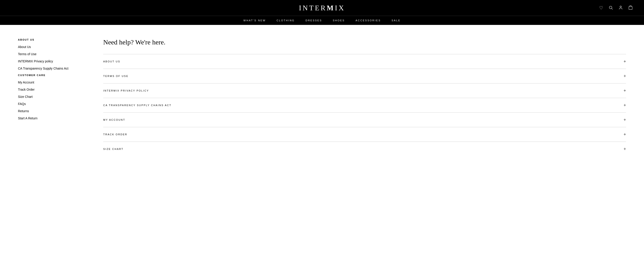 Image resolution: width=644 pixels, height=267 pixels. Describe the element at coordinates (116, 134) in the screenshot. I see `accordion-label-track-order: TRACK ORDER` at that location.